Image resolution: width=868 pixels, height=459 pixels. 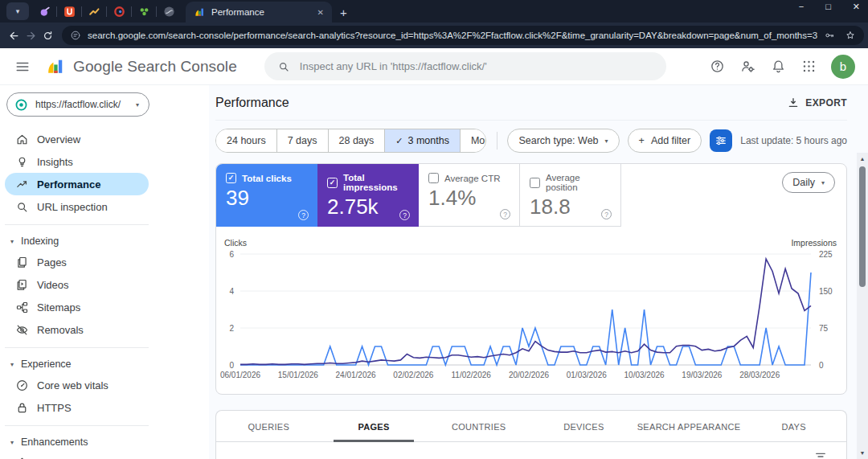 I want to click on add-filter-button: + Add filter, so click(x=665, y=141).